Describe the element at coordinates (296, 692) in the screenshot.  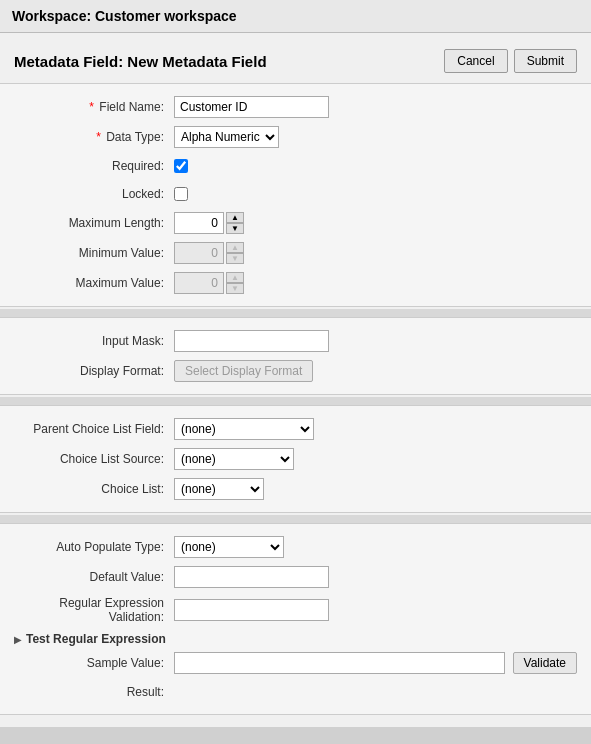
I see `result-row: Result:` at that location.